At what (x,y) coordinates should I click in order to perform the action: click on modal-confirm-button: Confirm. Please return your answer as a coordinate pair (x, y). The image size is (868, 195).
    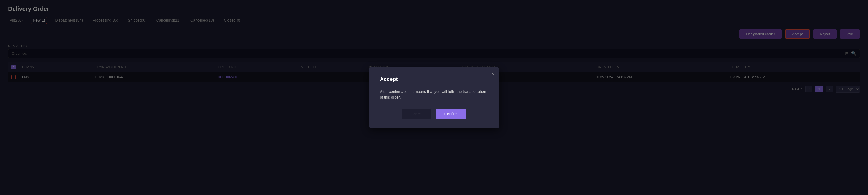
    Looking at the image, I should click on (451, 114).